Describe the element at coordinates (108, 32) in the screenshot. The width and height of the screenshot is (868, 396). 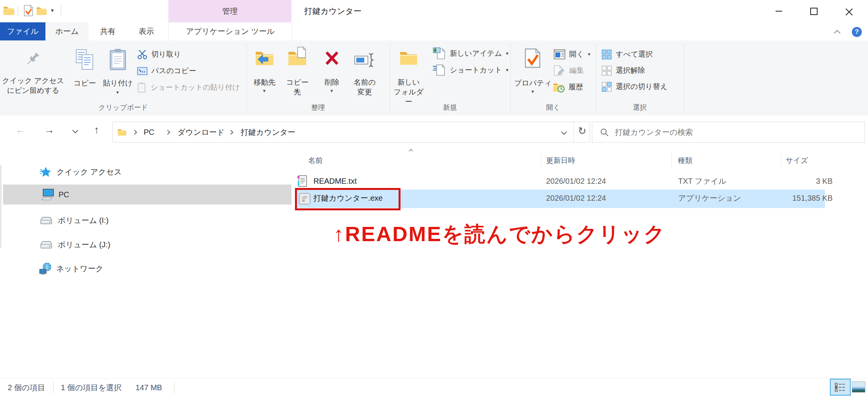
I see `tab-share: 共有` at that location.